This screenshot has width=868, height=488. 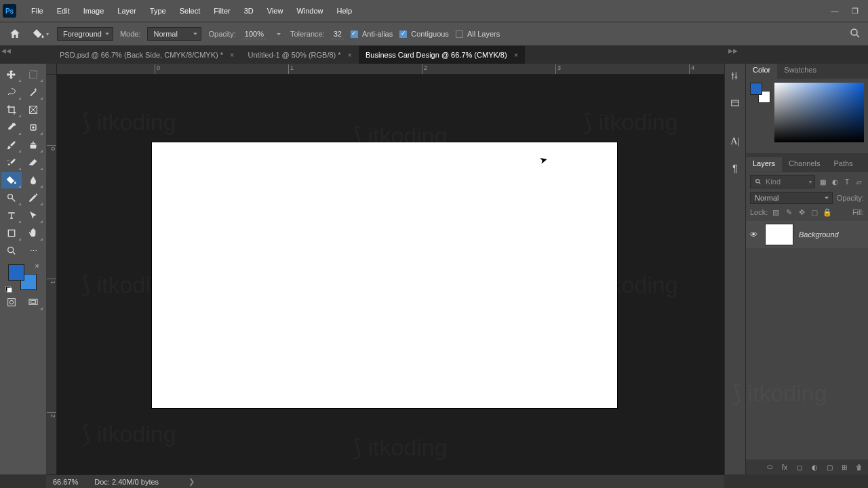 What do you see at coordinates (770, 467) in the screenshot?
I see `link-layers-icon: ⬭` at bounding box center [770, 467].